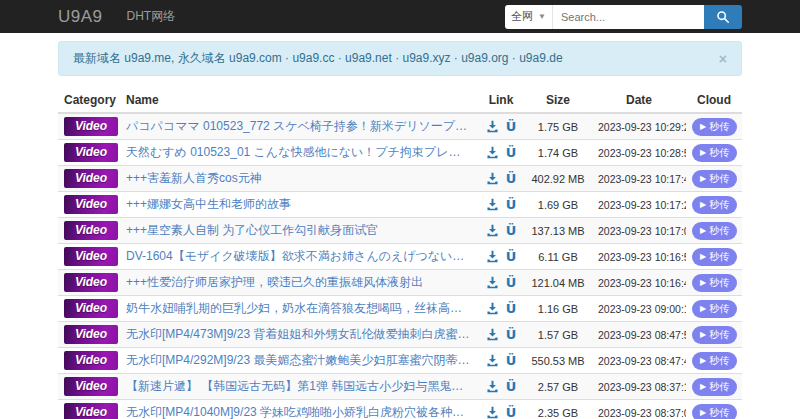 This screenshot has height=419, width=800. I want to click on torrent-name-link: 无水印[MP4/473M]9/23 背着姐姐和外甥女乱伦做爱抽刺白虎蜜鲍白带都干…, so click(299, 334).